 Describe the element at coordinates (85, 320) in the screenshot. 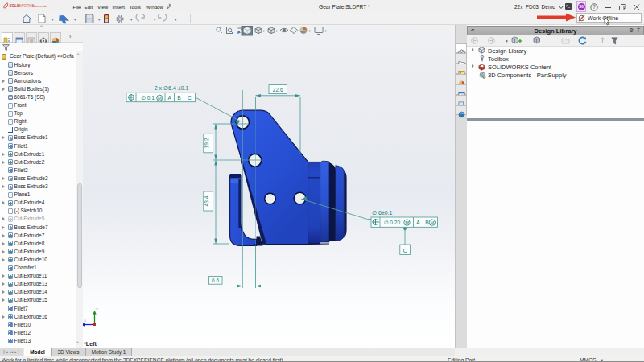

I see `svg-text: X` at that location.